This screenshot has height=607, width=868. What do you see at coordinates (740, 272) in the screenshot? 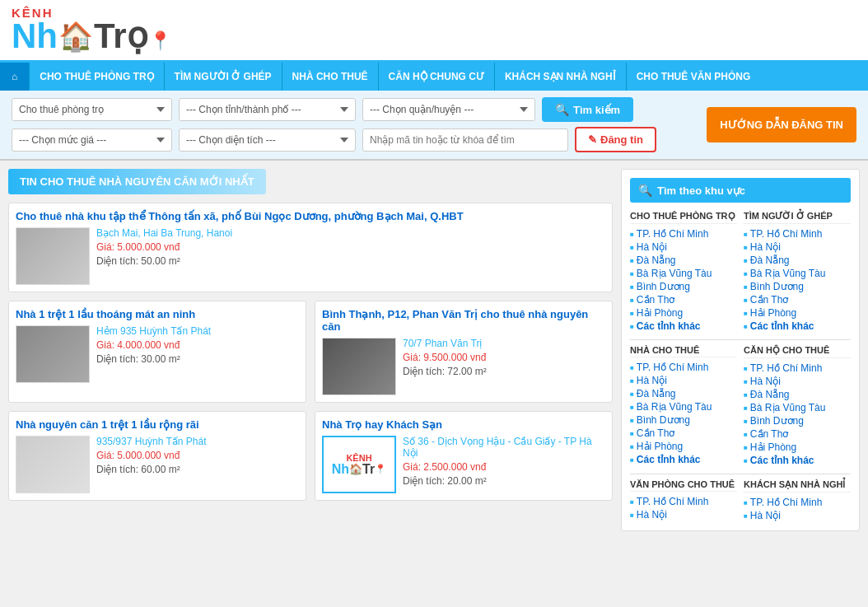
I see `sidebar-section-1: CHO THUÊ PHÒNG TRỌ ■TP. Hồ Chí Minh ■Hà …` at bounding box center [740, 272].